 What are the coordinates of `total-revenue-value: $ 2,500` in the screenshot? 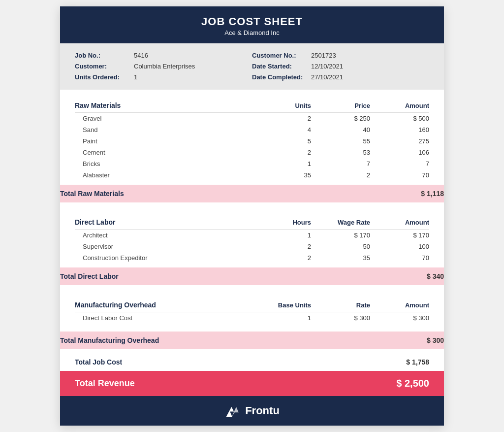 It's located at (412, 383).